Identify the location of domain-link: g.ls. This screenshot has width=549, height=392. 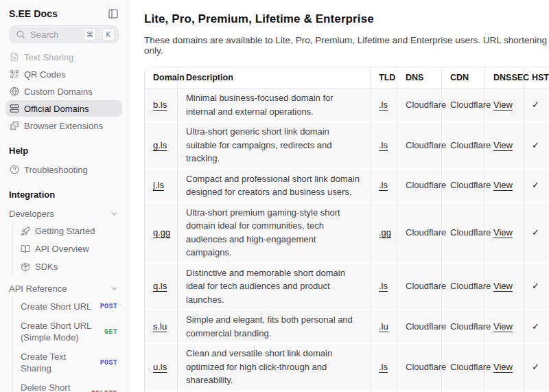
(160, 146).